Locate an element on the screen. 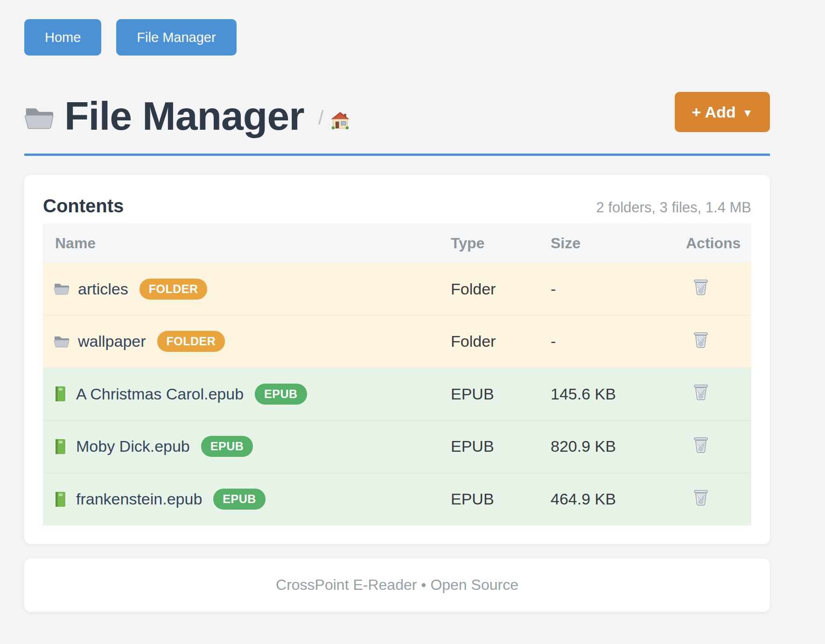  add-button: + Add ▼ is located at coordinates (722, 112).